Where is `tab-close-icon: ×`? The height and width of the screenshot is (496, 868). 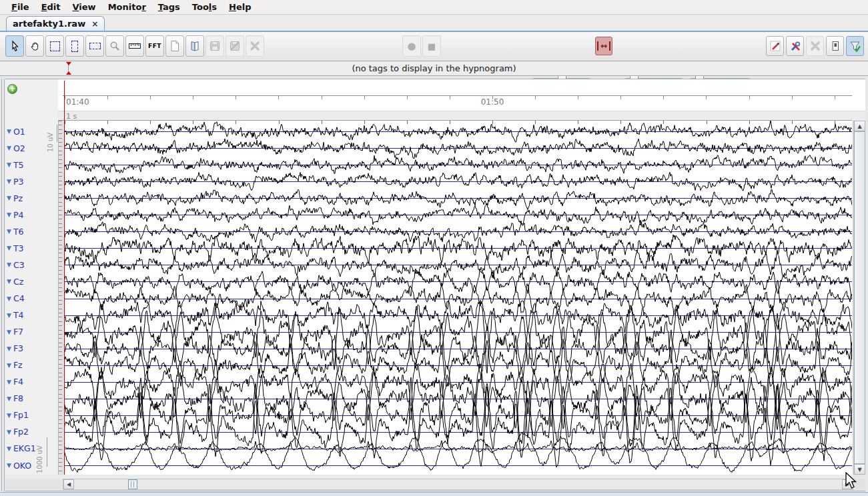
tab-close-icon: × is located at coordinates (95, 24).